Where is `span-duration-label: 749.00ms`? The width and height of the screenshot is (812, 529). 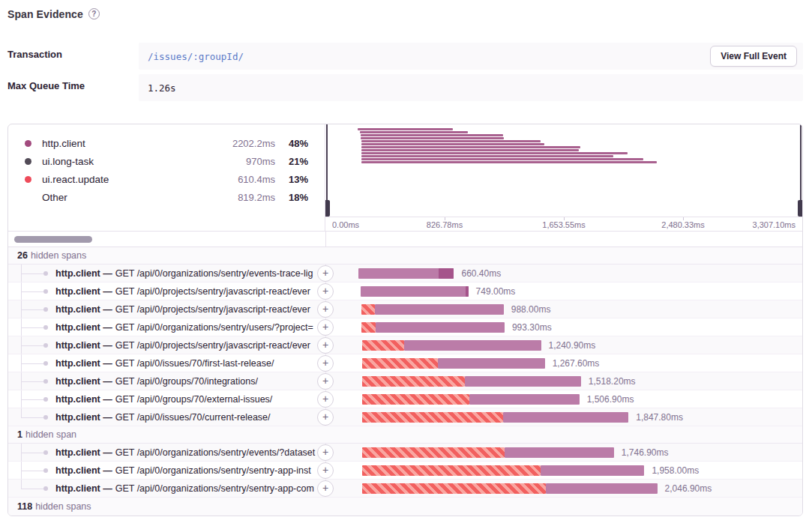 span-duration-label: 749.00ms is located at coordinates (496, 291).